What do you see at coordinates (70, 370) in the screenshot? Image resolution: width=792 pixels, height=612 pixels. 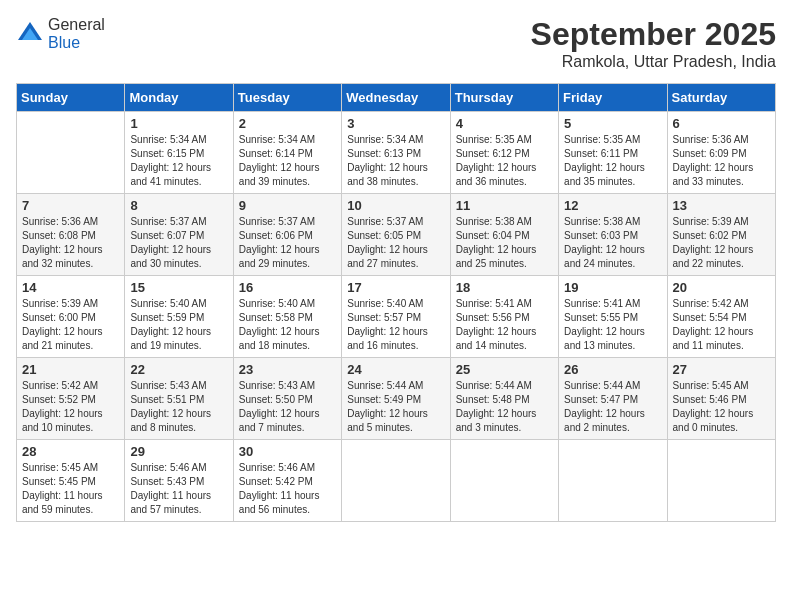 I see `day-number: 21` at bounding box center [70, 370].